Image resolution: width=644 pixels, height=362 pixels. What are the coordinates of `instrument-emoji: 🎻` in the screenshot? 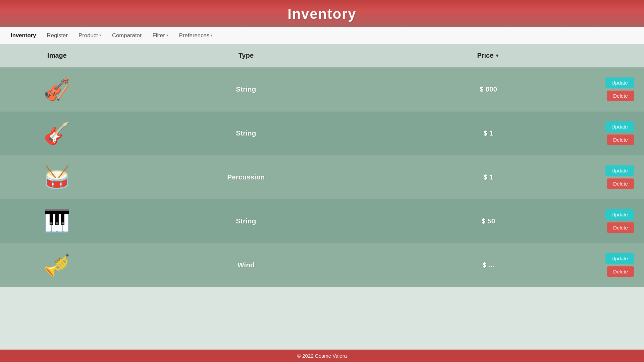 It's located at (57, 89).